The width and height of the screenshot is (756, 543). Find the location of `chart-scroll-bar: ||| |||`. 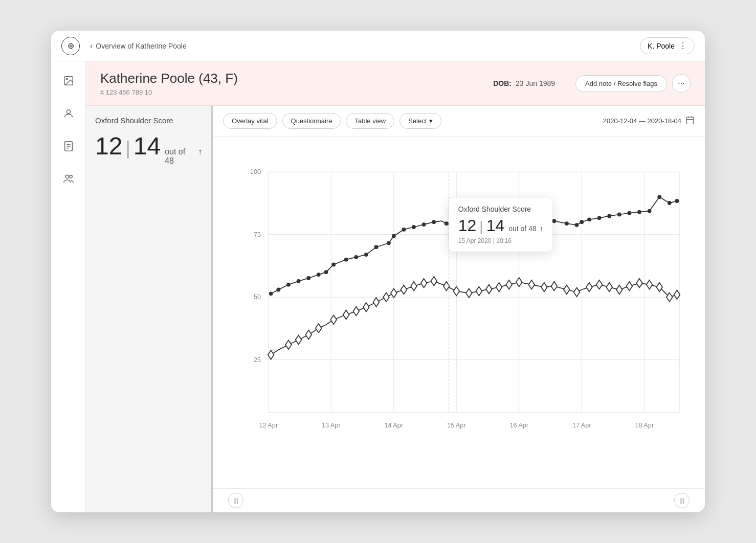

chart-scroll-bar: ||| ||| is located at coordinates (459, 500).